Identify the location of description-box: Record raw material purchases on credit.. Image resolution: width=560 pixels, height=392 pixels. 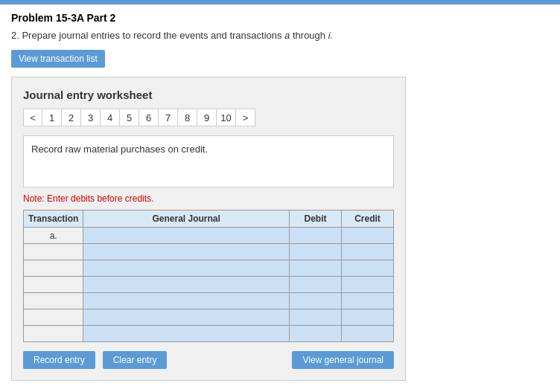
(209, 161).